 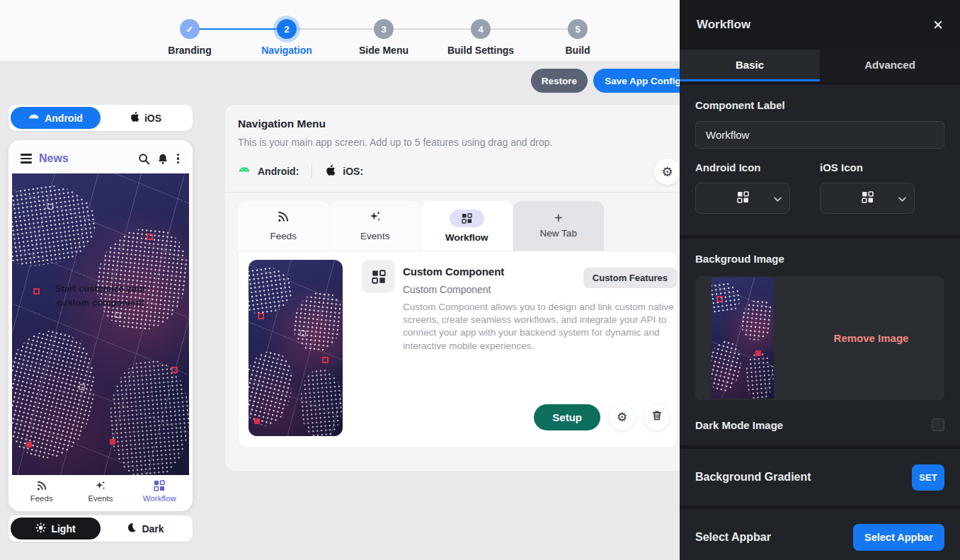 I want to click on step-branding-label: Branding, so click(x=190, y=50).